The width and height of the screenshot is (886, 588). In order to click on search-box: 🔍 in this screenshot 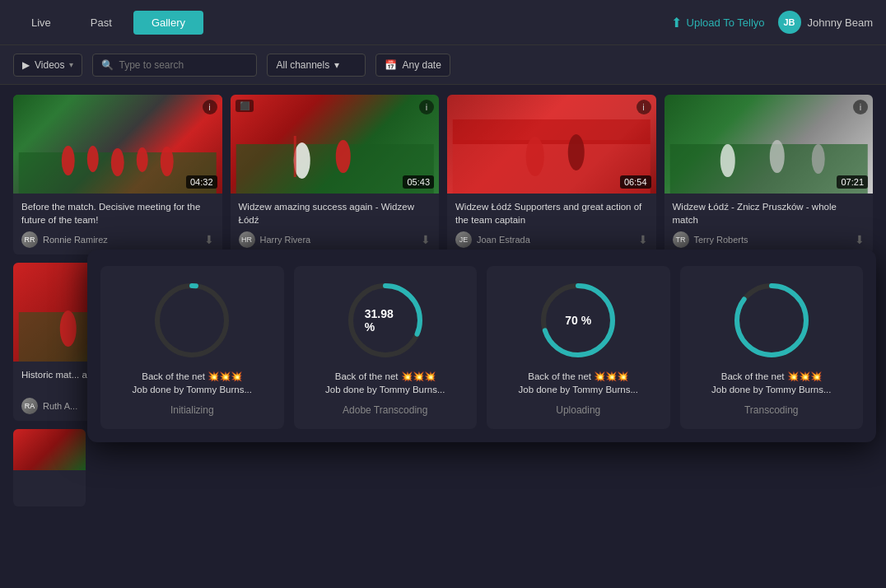, I will do `click(175, 65)`.